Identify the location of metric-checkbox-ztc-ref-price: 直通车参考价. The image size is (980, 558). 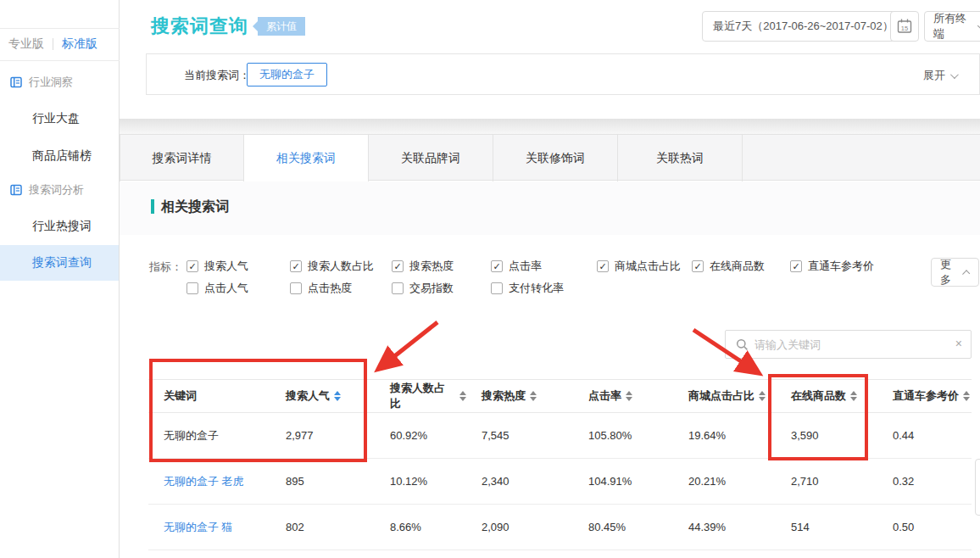
(832, 266).